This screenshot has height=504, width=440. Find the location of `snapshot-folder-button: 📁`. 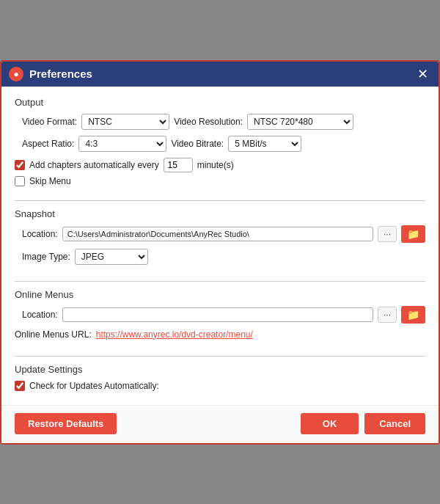

snapshot-folder-button: 📁 is located at coordinates (414, 234).